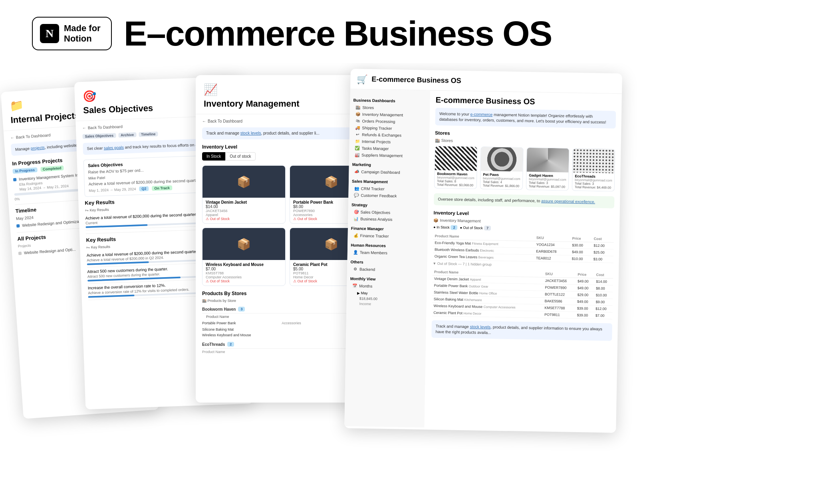 Image resolution: width=818 pixels, height=504 pixels. What do you see at coordinates (244, 269) in the screenshot?
I see `product-price-3: $7.00` at bounding box center [244, 269].